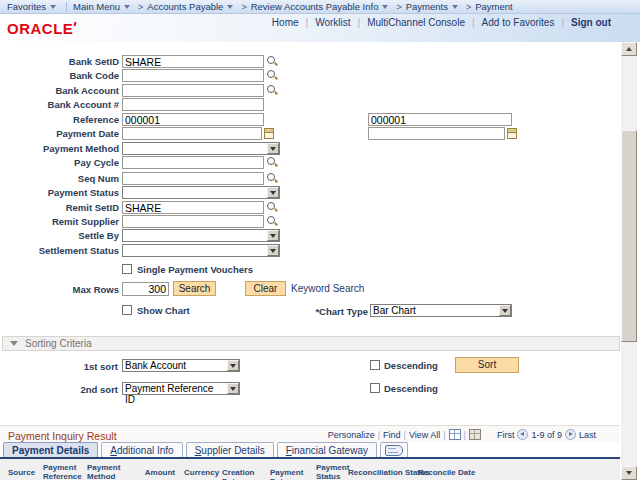  What do you see at coordinates (42, 28) in the screenshot?
I see `oracle-logo: ORACLE` at bounding box center [42, 28].